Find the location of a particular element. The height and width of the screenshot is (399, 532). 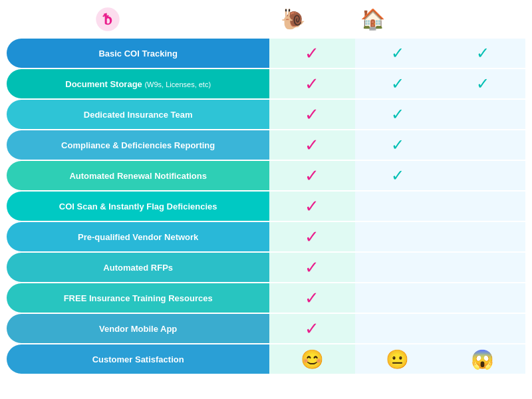

table-row: Compliance & Deficiencies Reporting✓✓ is located at coordinates (266, 145).